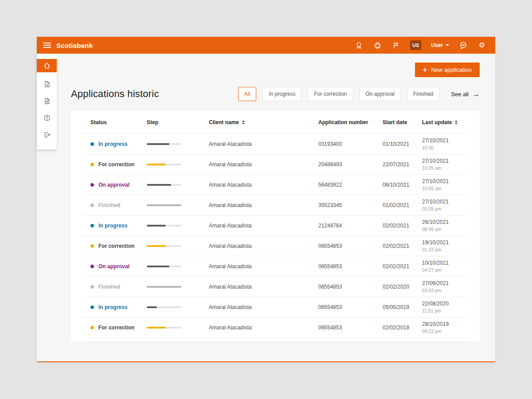 This screenshot has width=532, height=399. Describe the element at coordinates (350, 164) in the screenshot. I see `application-number: 20486493` at that location.